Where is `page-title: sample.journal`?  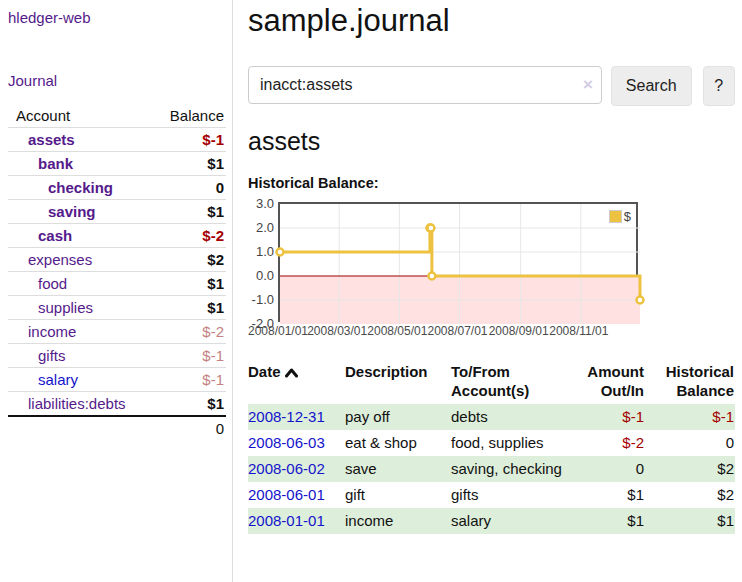 page-title: sample.journal is located at coordinates (492, 21).